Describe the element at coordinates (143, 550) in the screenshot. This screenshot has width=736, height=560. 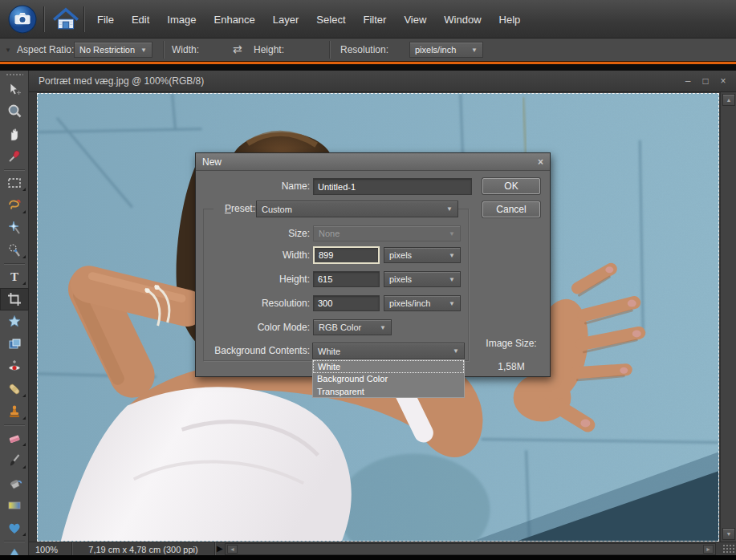
I see `document-dimensions-value: 7,19 cm x 4,78 cm (300 ppi)` at that location.